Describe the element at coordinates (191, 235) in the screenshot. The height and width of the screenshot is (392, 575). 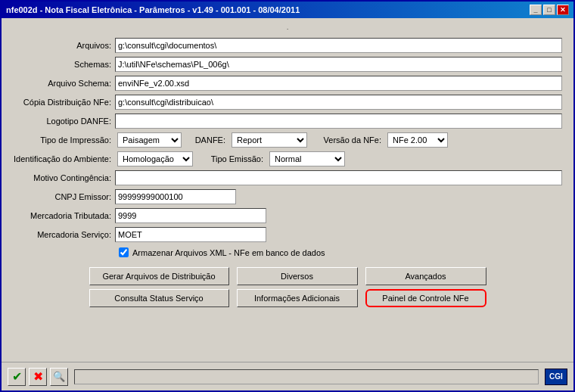
I see `mercadoria-servico-input` at that location.